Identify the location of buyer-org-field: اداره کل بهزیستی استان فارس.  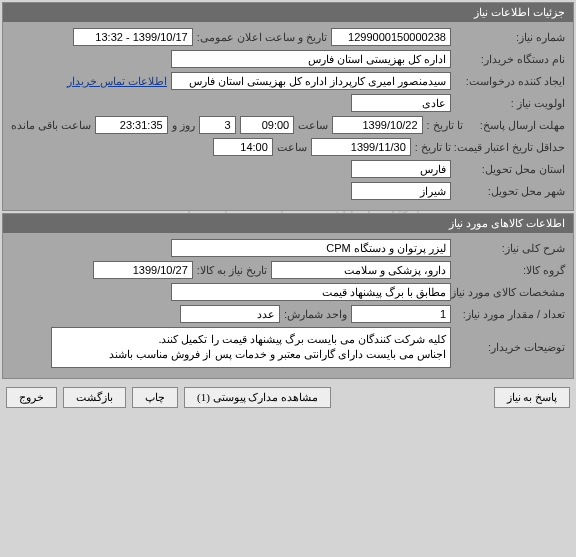
(311, 59).